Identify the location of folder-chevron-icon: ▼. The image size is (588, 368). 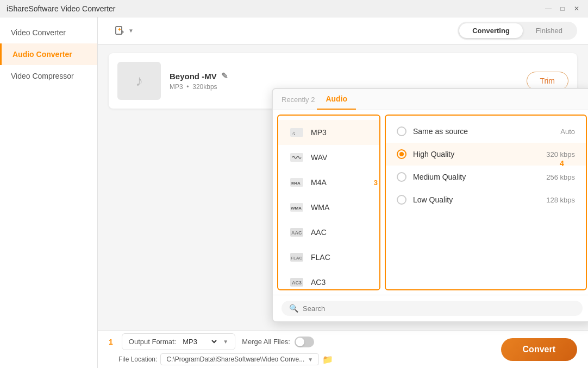
(310, 359).